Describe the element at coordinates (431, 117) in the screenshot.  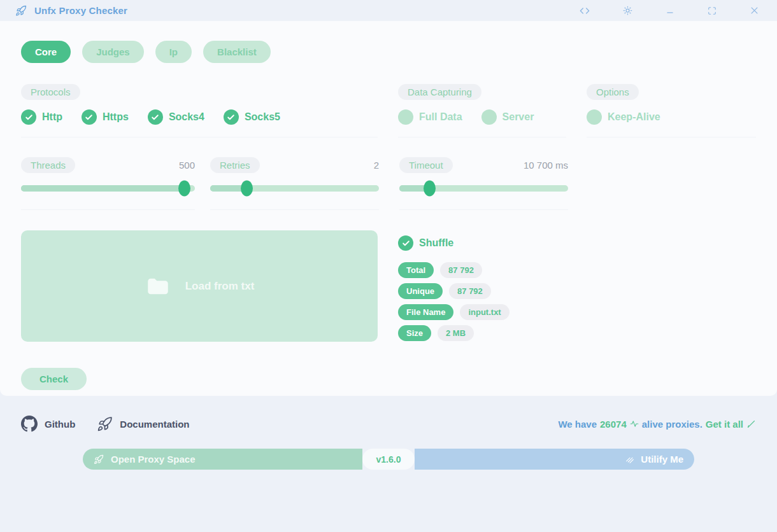
I see `full-data-checkbox: Full Data` at that location.